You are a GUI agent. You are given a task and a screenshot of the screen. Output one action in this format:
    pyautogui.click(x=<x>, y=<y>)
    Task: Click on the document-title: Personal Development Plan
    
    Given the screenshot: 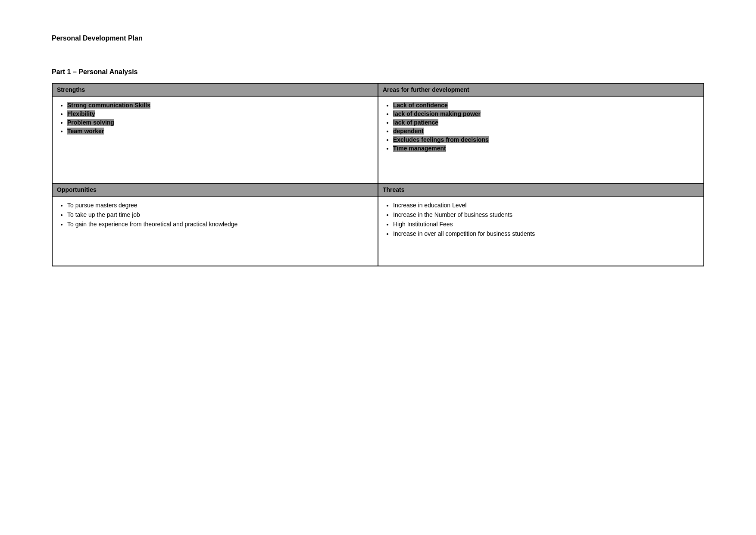 What is the action you would take?
    pyautogui.click(x=378, y=38)
    